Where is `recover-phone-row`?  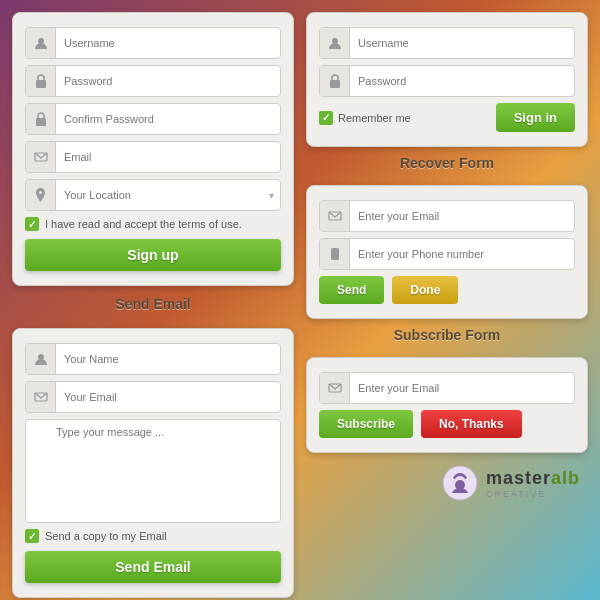
recover-phone-row is located at coordinates (447, 254).